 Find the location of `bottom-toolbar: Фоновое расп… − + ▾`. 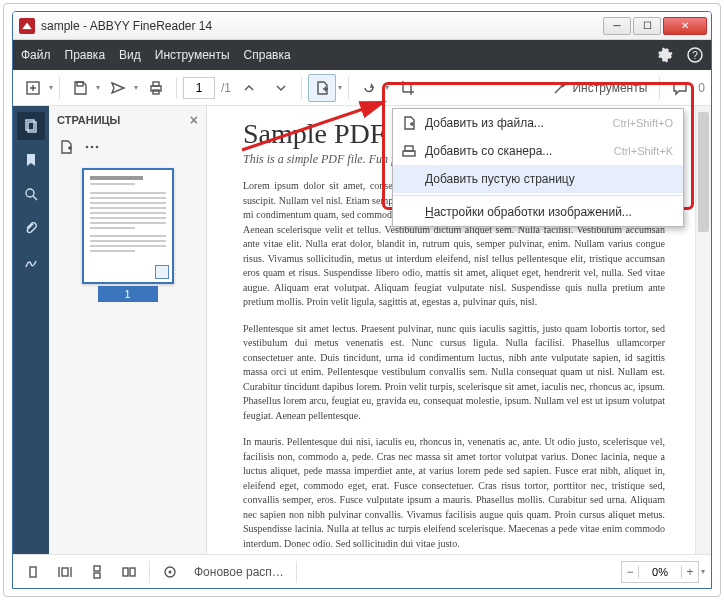

bottom-toolbar: Фоновое расп… − + ▾ is located at coordinates (362, 571).